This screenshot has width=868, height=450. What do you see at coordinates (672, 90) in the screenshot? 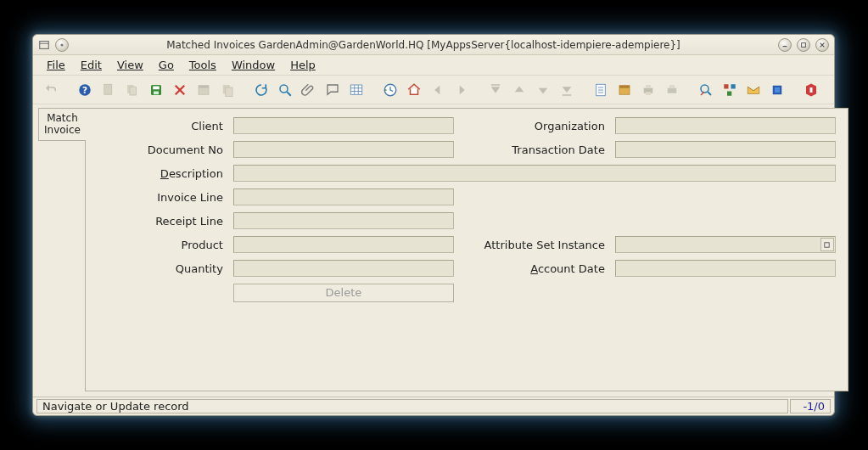
I see `printer2-icon` at bounding box center [672, 90].